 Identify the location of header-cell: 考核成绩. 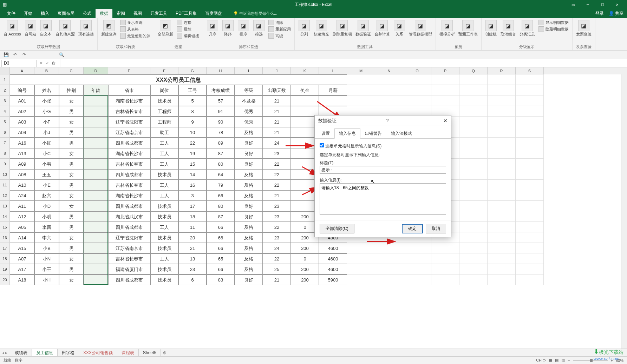
(221, 90).